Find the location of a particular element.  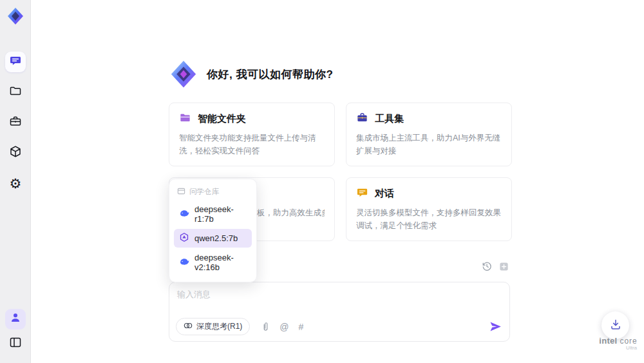

app-logo-large-icon is located at coordinates (184, 74).